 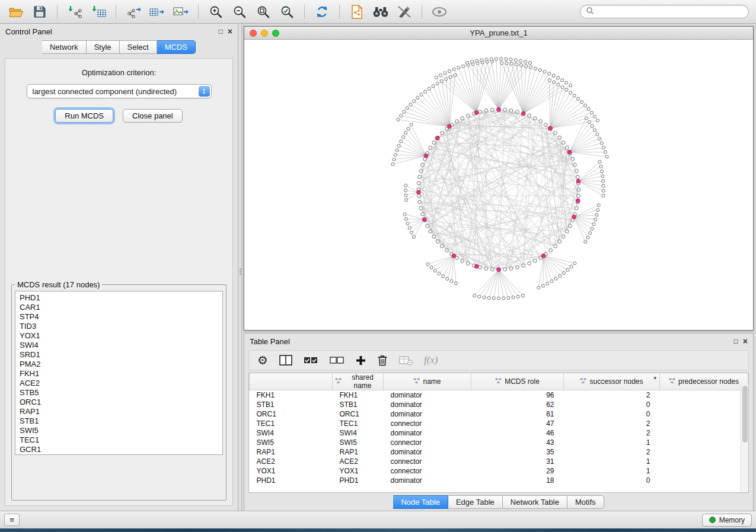 What do you see at coordinates (16, 12) in the screenshot?
I see `open-session-icon` at bounding box center [16, 12].